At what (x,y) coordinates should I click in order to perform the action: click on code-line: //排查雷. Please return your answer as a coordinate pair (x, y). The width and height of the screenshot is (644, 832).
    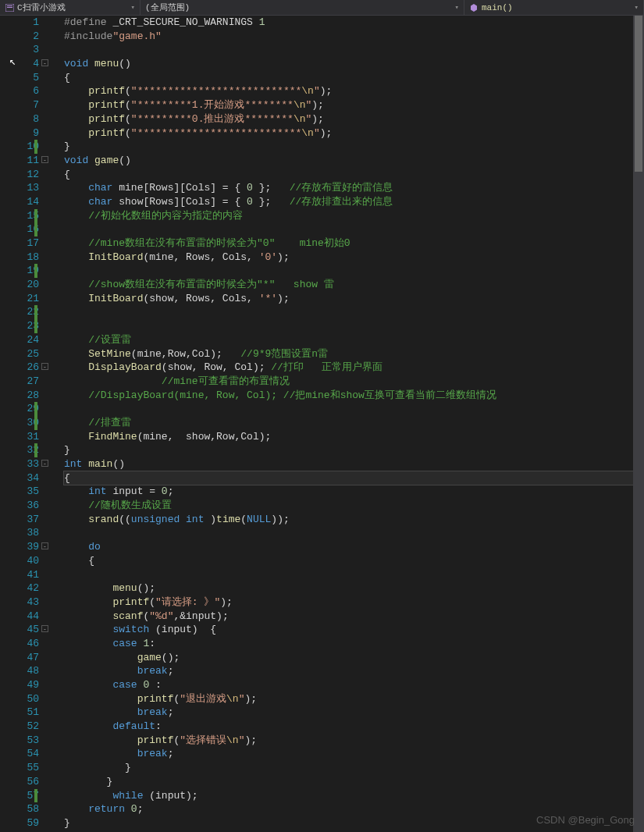
    Looking at the image, I should click on (354, 423).